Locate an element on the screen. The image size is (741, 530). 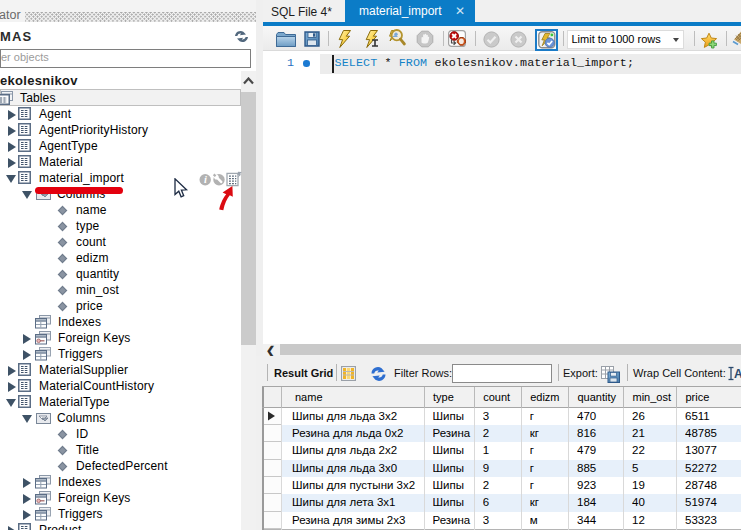
svg-text: A is located at coordinates (738, 374).